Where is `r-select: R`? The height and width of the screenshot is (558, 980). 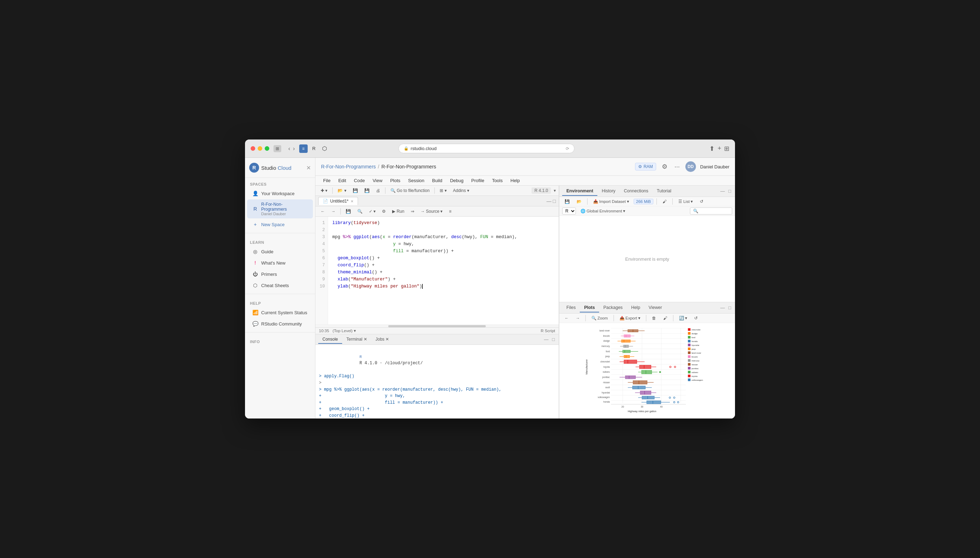
r-select: R is located at coordinates (569, 211).